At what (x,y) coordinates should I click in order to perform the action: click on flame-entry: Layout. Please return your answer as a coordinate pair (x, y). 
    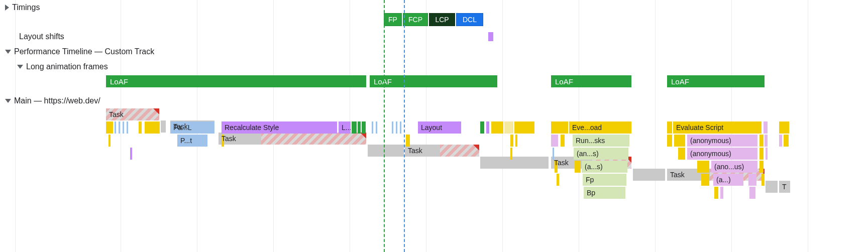
    Looking at the image, I should click on (440, 128).